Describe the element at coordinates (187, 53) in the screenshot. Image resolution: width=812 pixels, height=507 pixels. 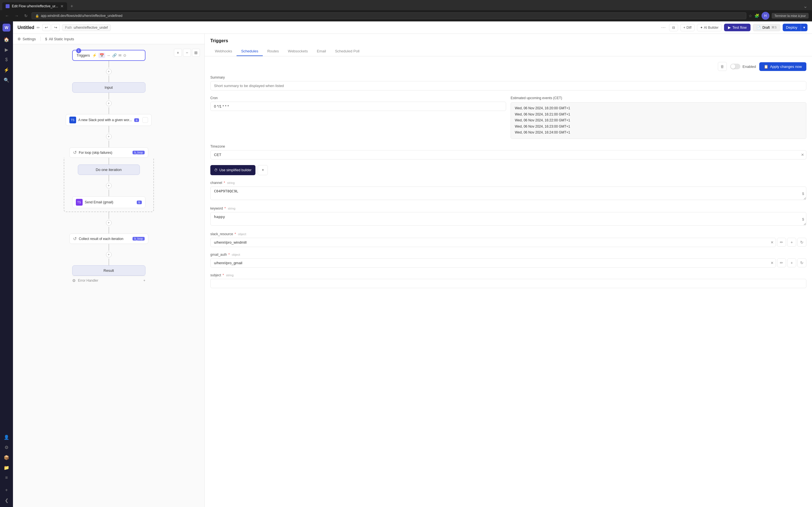
I see `zoom-out-button: −` at that location.